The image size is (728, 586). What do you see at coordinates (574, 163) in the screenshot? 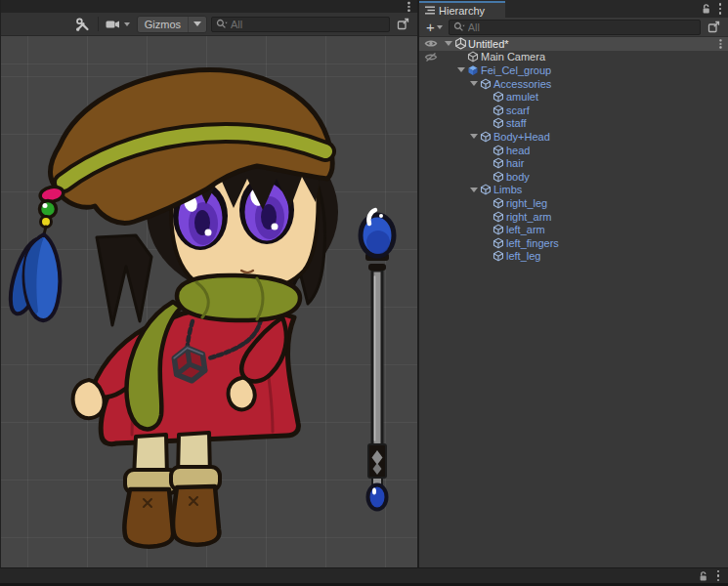
I see `tree-item-hair: hair` at bounding box center [574, 163].